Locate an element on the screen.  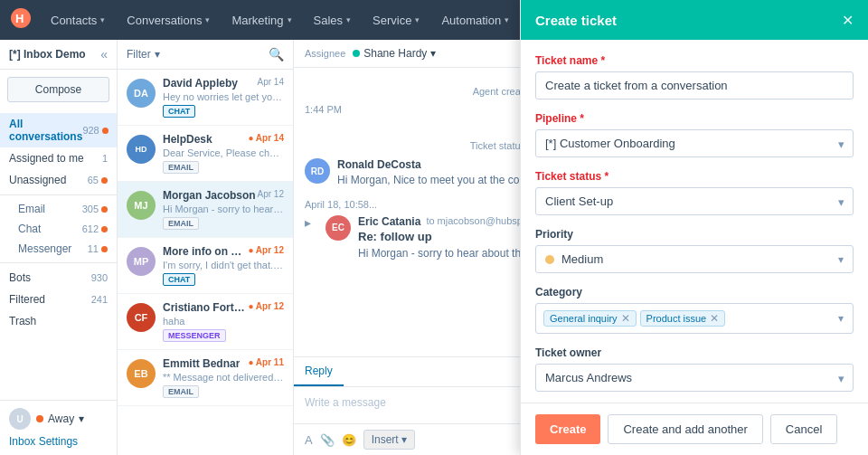
ticket-owner-select: Marcus Andrews is located at coordinates (694, 378).